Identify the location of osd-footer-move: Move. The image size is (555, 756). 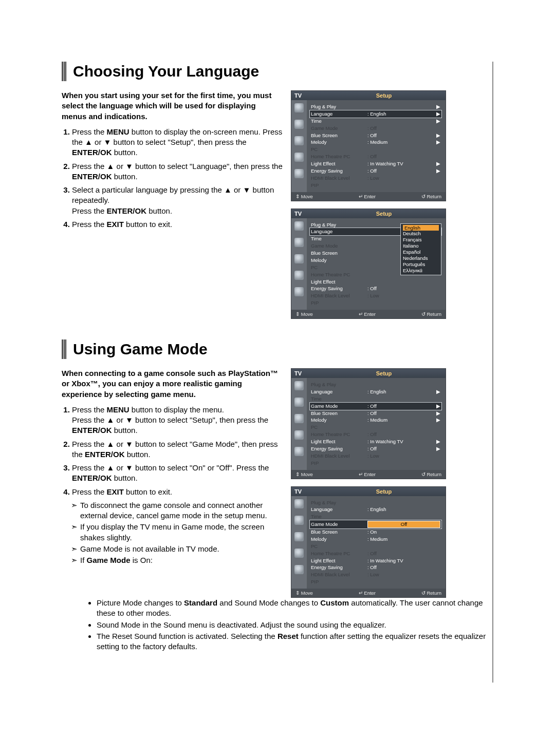
(307, 314).